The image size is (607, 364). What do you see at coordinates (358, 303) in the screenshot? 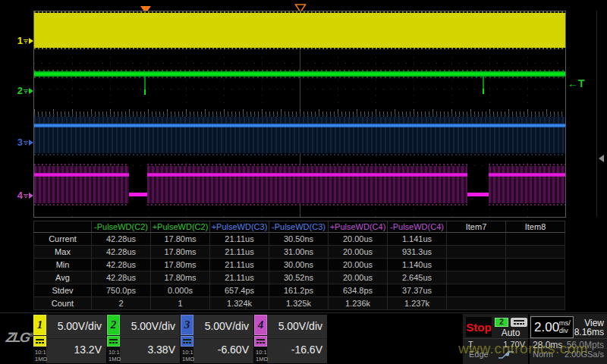
I see `measurement-value: 1.236k` at bounding box center [358, 303].